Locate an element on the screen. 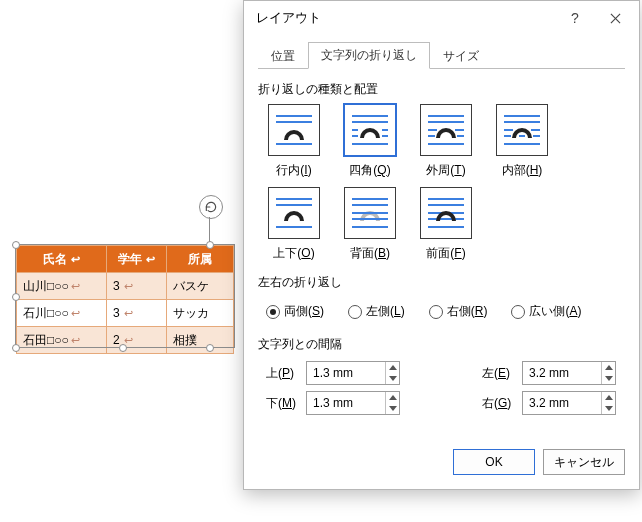  wrap-option-inline: 行内(I) is located at coordinates (294, 142).